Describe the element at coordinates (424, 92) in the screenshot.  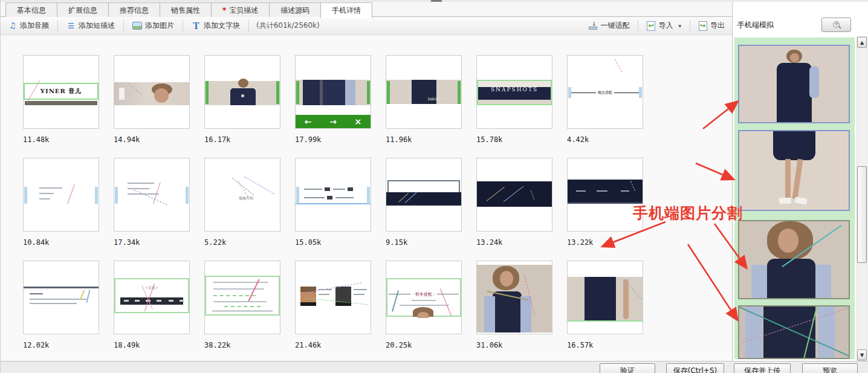
I see `thumbnail-card: takine` at that location.